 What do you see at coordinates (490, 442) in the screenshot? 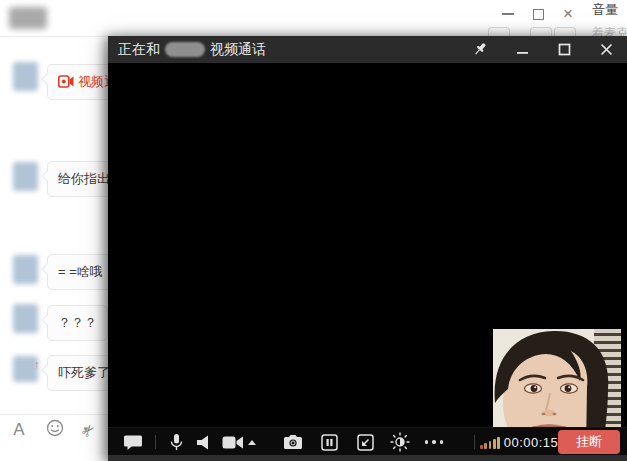
I see `network-signal-indicator` at bounding box center [490, 442].